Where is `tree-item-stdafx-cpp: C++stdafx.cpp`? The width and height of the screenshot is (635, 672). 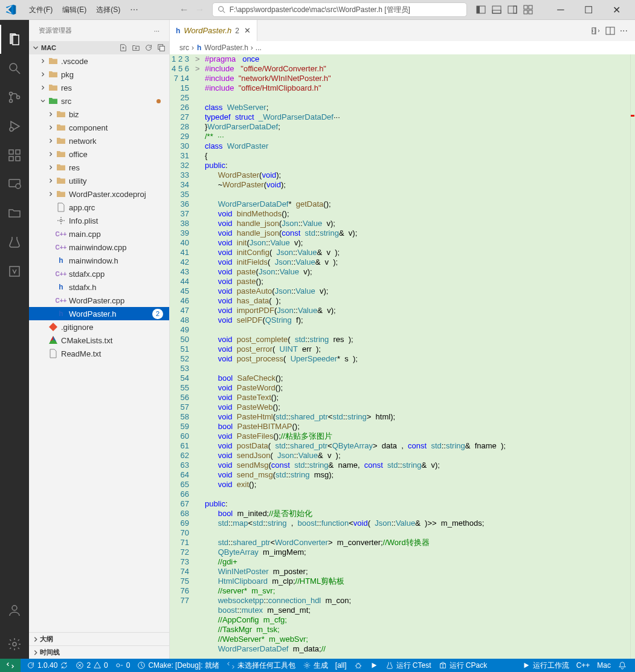
tree-item-stdafx-cpp: C++stdafx.cpp is located at coordinates (99, 274).